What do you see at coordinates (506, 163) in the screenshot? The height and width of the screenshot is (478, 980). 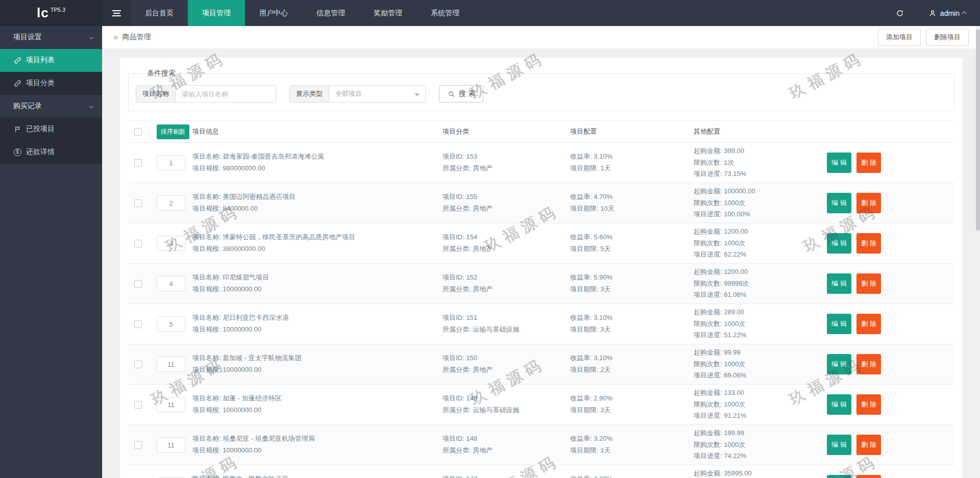 I see `project-category-cell: 项目ID: 153 所属分类: 房地产` at bounding box center [506, 163].